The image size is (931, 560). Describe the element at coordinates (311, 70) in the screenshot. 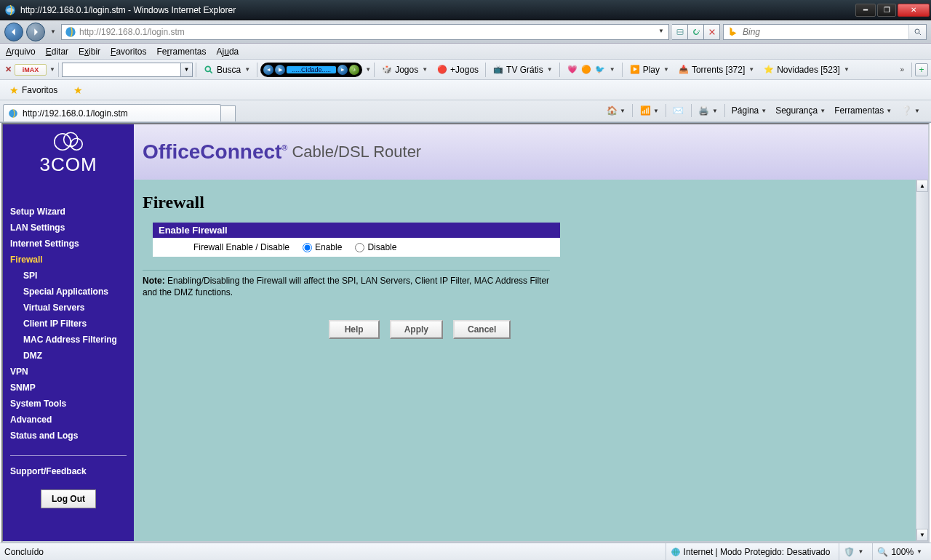

I see `media-station-label: .....Cidade.....` at that location.